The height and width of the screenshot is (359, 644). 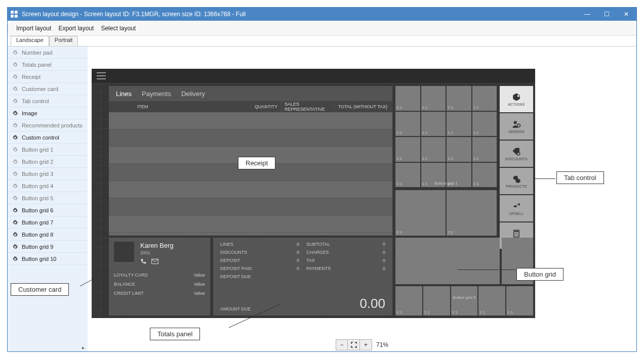 I want to click on phone-icon, so click(x=143, y=262).